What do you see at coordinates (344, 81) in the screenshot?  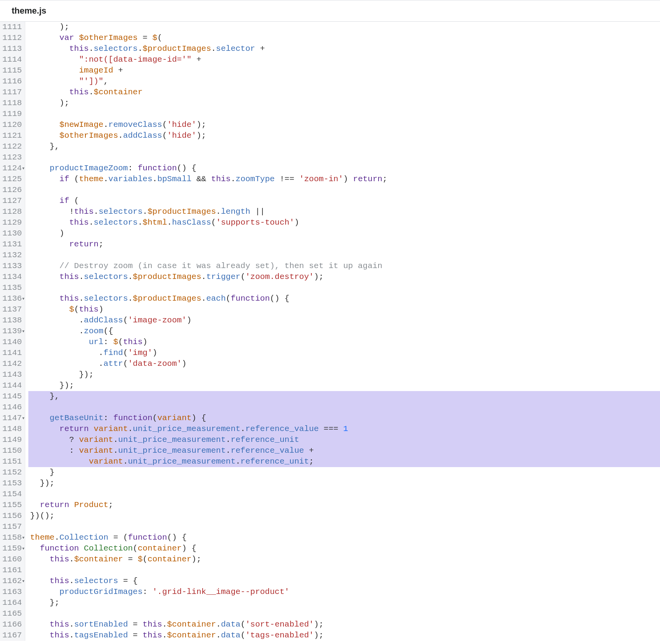 I see `code-line: "'])",` at bounding box center [344, 81].